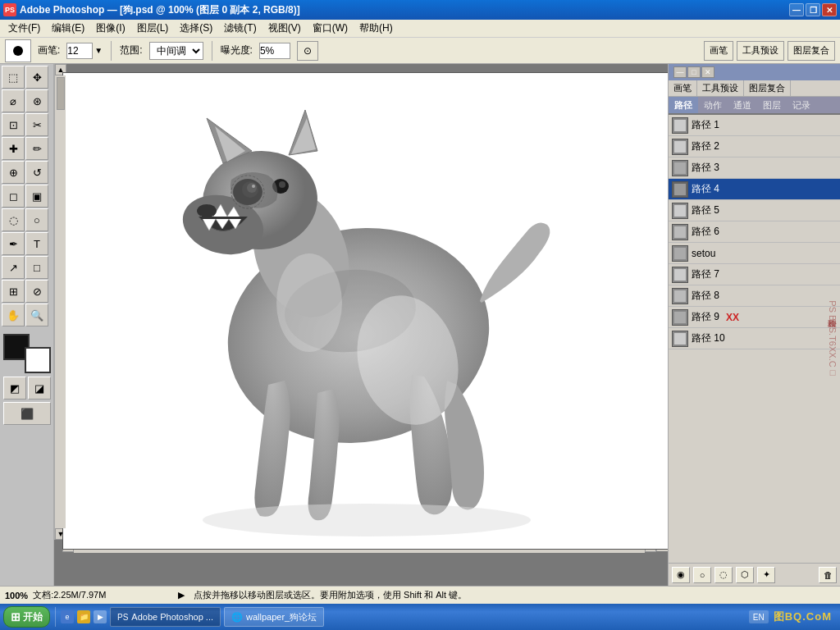  What do you see at coordinates (37, 244) in the screenshot?
I see `text-tool: T` at bounding box center [37, 244].